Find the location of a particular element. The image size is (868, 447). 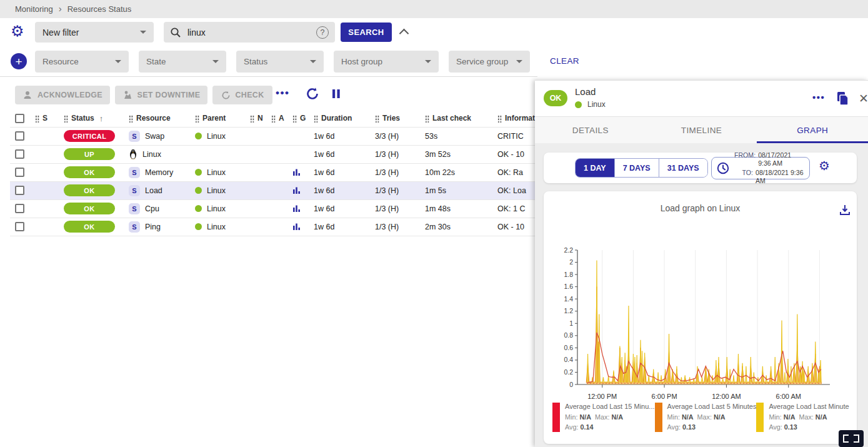

svg-text: 6:00 AM is located at coordinates (789, 396).